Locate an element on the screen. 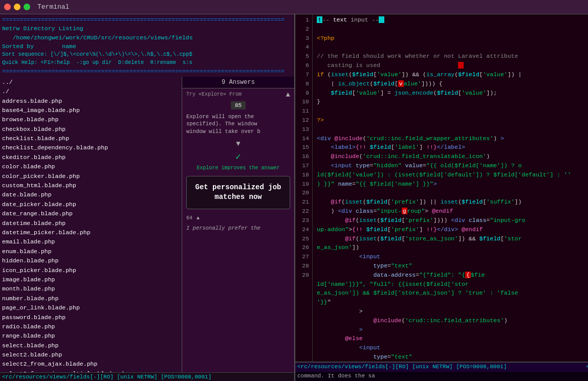 This screenshot has height=381, width=588. checkmark-area: ✓ is located at coordinates (238, 156).